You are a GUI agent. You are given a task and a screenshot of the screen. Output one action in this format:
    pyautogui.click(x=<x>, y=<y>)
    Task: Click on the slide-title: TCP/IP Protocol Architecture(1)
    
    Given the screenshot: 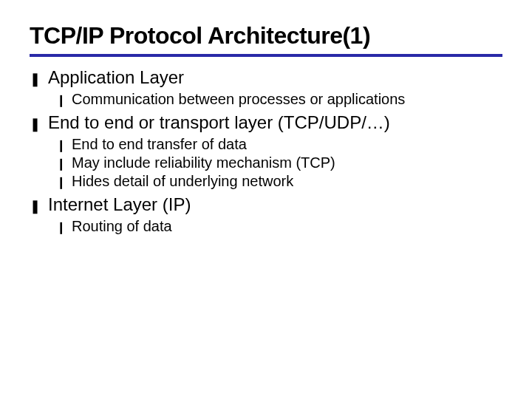 What is the action you would take?
    pyautogui.click(x=266, y=40)
    